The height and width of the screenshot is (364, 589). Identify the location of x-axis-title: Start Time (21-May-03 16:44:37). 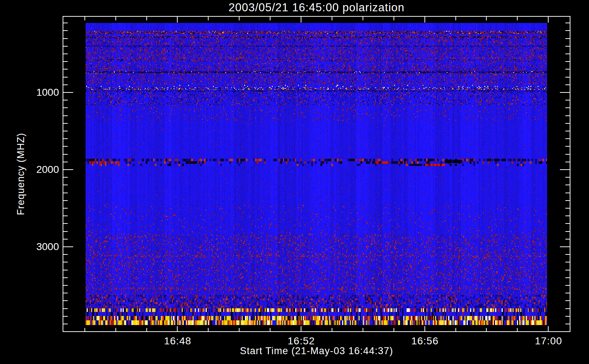
(317, 351).